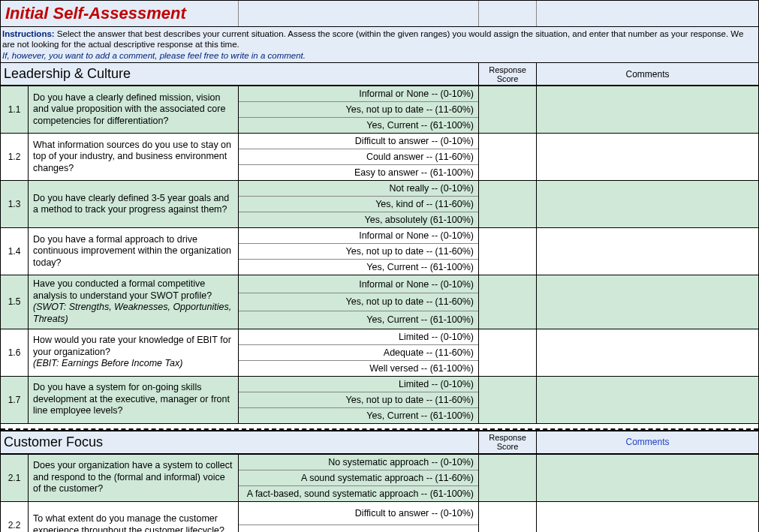 This screenshot has width=759, height=532. I want to click on question-row: 1.6How would you rate your knowledge of …, so click(380, 353).